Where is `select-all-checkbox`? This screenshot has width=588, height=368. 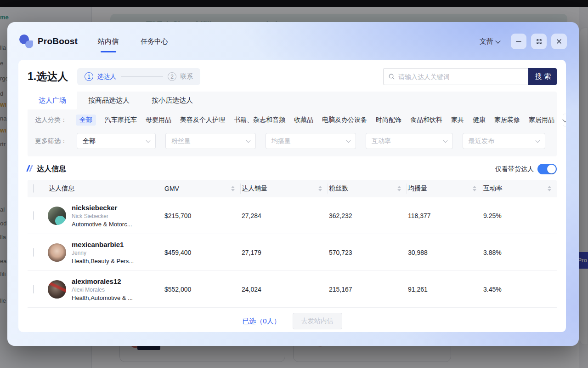
select-all-checkbox is located at coordinates (34, 189).